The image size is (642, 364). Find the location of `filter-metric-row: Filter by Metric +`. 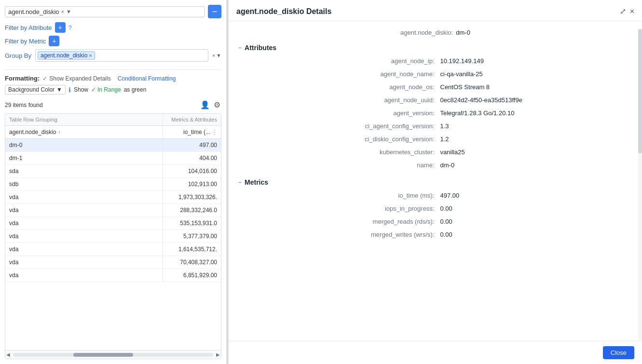

filter-metric-row: Filter by Metric + is located at coordinates (113, 41).